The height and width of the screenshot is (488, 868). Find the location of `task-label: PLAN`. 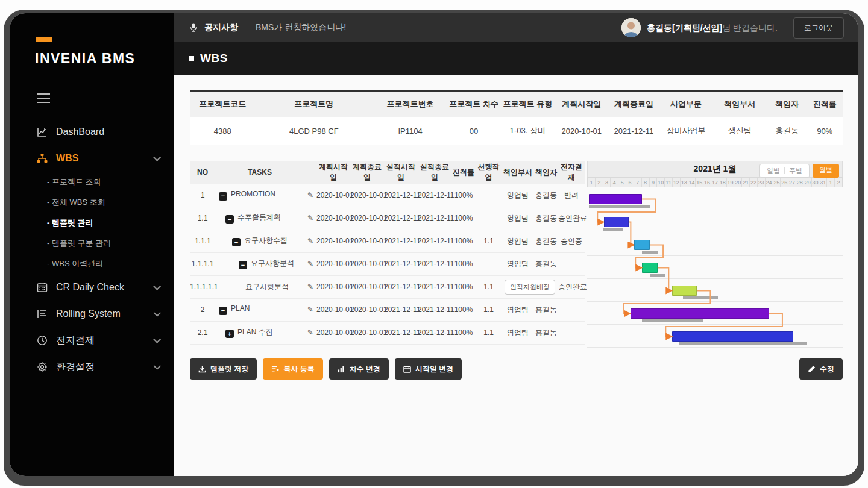

task-label: PLAN is located at coordinates (240, 308).